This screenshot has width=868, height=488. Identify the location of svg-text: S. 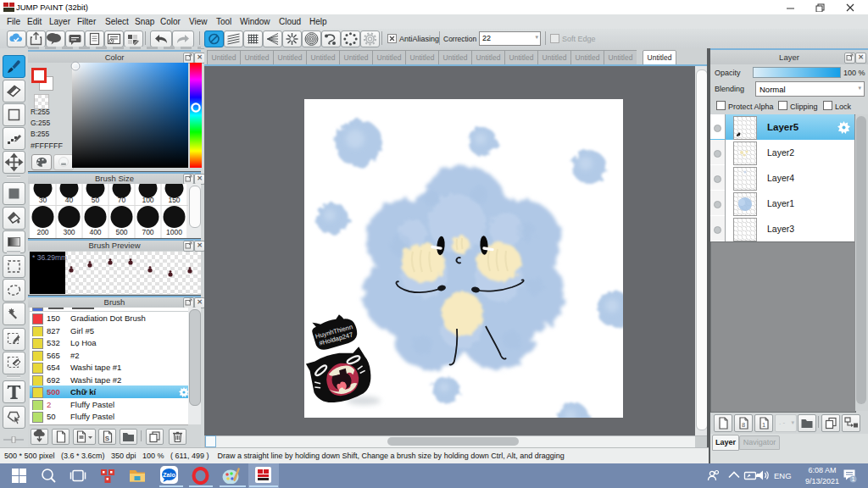
(108, 439).